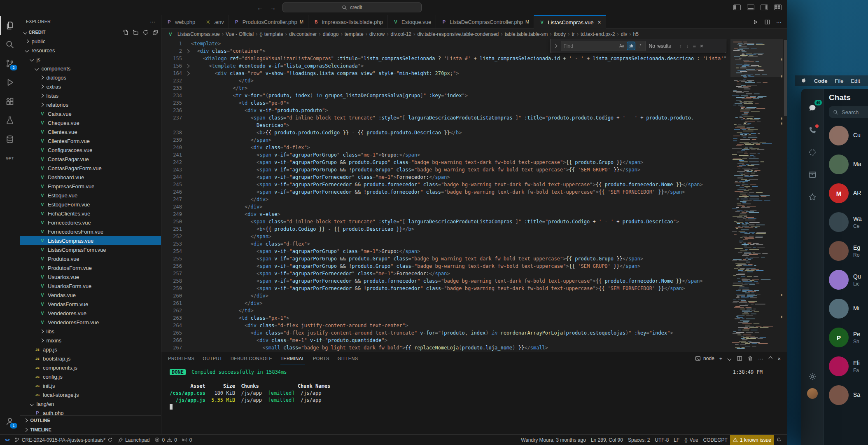 This screenshot has height=445, width=868. What do you see at coordinates (10, 44) in the screenshot?
I see `activity-search` at bounding box center [10, 44].